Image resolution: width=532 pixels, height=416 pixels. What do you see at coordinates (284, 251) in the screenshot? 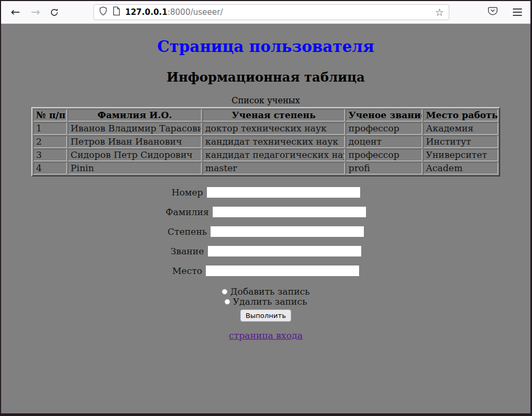
I see `rank-field` at bounding box center [284, 251].